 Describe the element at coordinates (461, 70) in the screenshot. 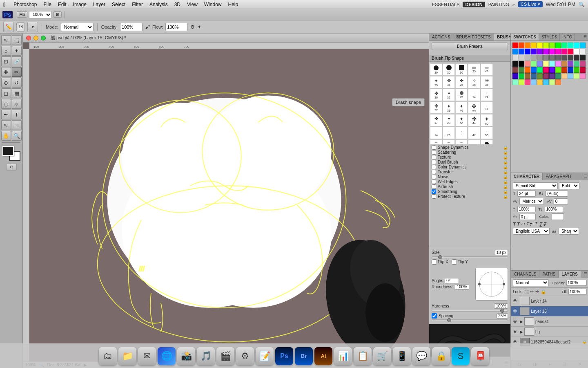

I see `brush-cell: 30` at that location.